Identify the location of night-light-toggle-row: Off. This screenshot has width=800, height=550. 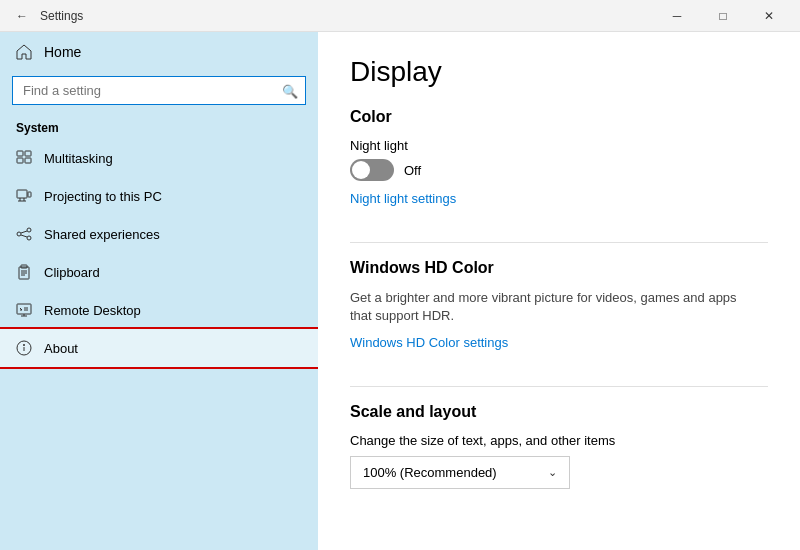
(559, 170).